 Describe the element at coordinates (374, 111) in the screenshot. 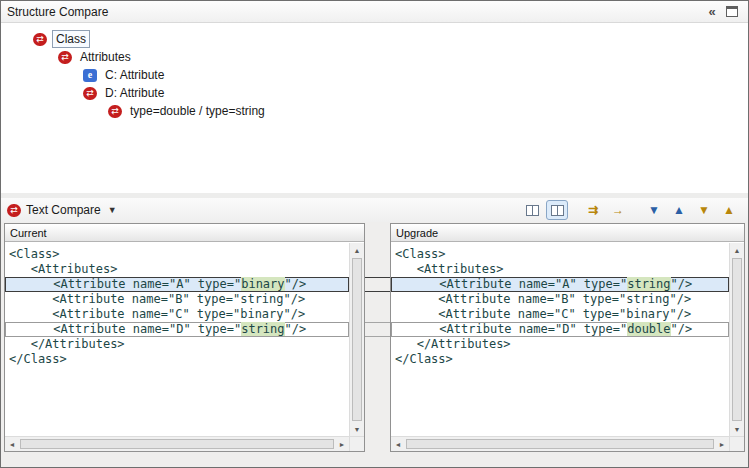

I see `tree-item-type-double-type-string: type=double / type=string` at that location.